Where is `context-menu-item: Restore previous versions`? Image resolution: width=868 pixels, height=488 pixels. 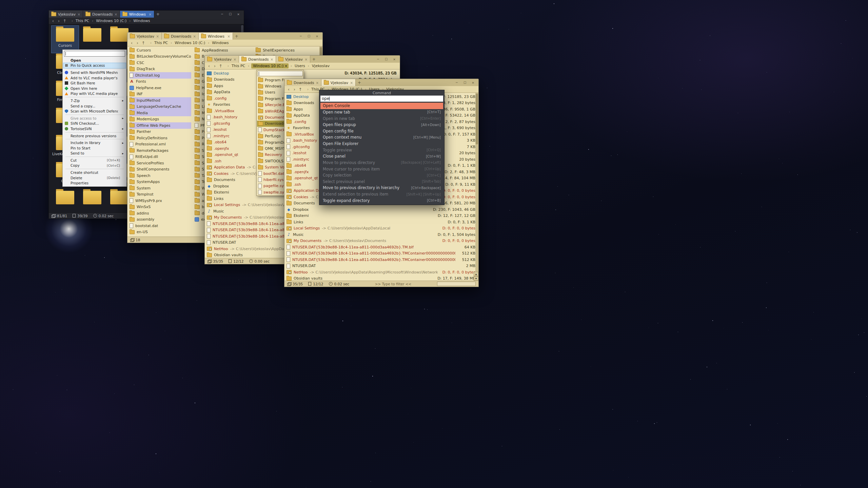 context-menu-item: Restore previous versions is located at coordinates (95, 136).